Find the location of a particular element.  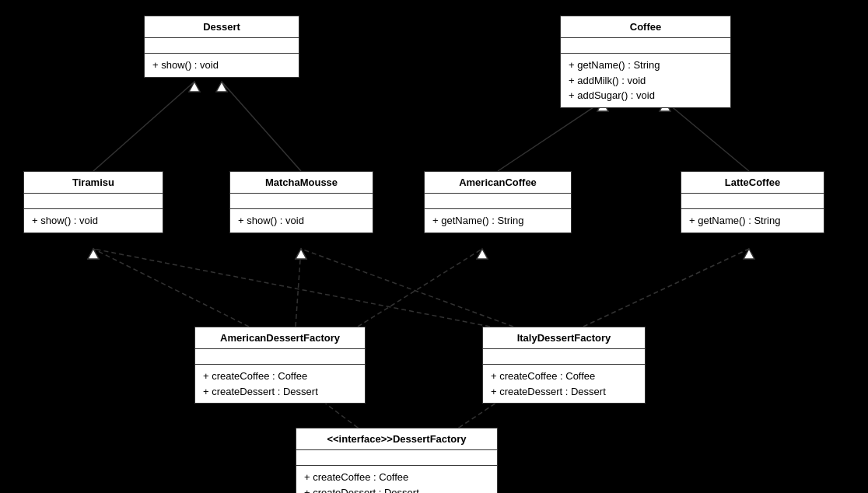

class-matchamousse-methods: + show() : void is located at coordinates (302, 221).